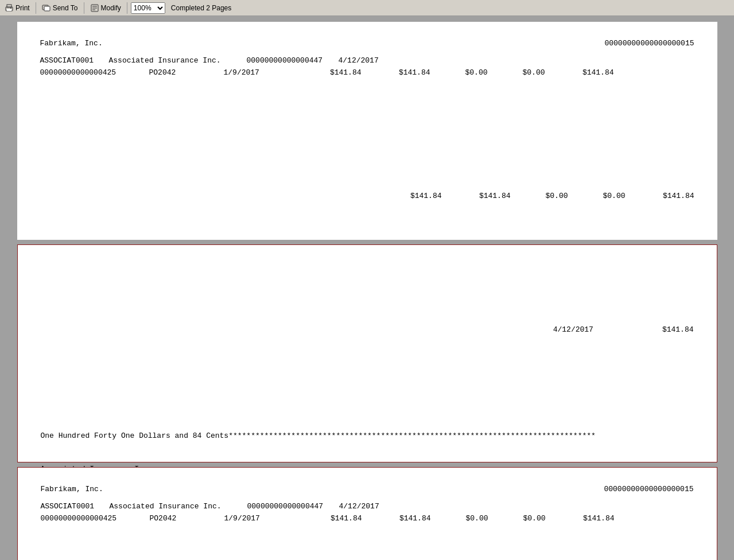 Image resolution: width=734 pixels, height=560 pixels. Describe the element at coordinates (17, 8) in the screenshot. I see `print-button: Print` at that location.